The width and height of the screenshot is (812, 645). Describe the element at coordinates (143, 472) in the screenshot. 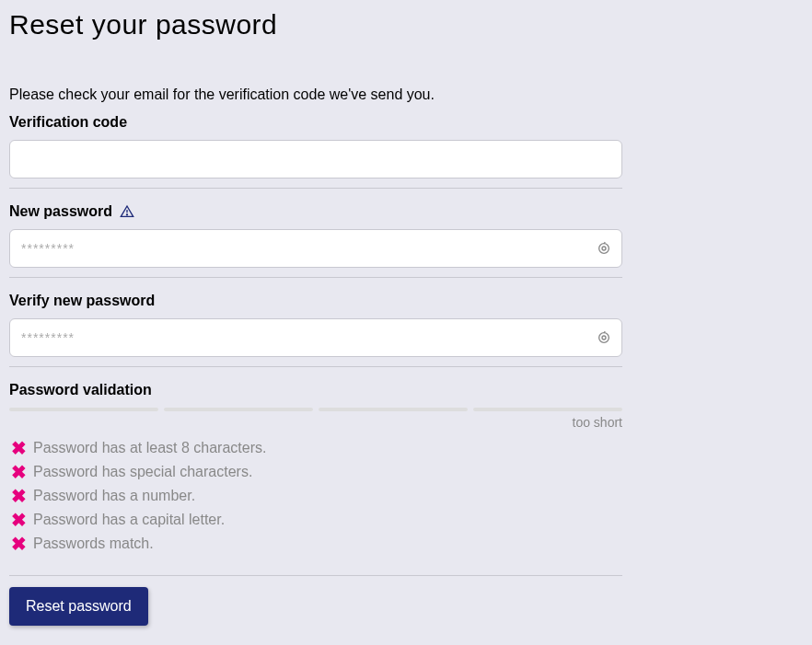

I see `rule-text: Password has special characters.` at that location.